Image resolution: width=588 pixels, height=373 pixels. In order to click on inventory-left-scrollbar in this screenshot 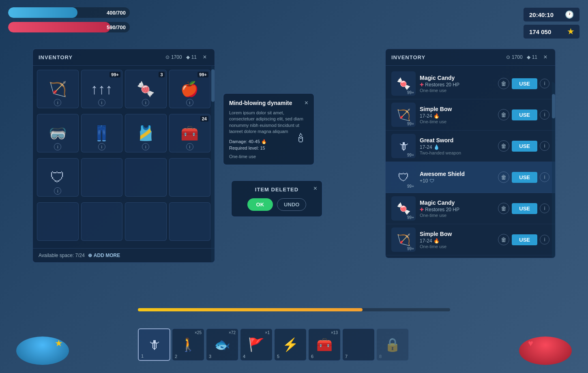, I will do `click(213, 164)`.